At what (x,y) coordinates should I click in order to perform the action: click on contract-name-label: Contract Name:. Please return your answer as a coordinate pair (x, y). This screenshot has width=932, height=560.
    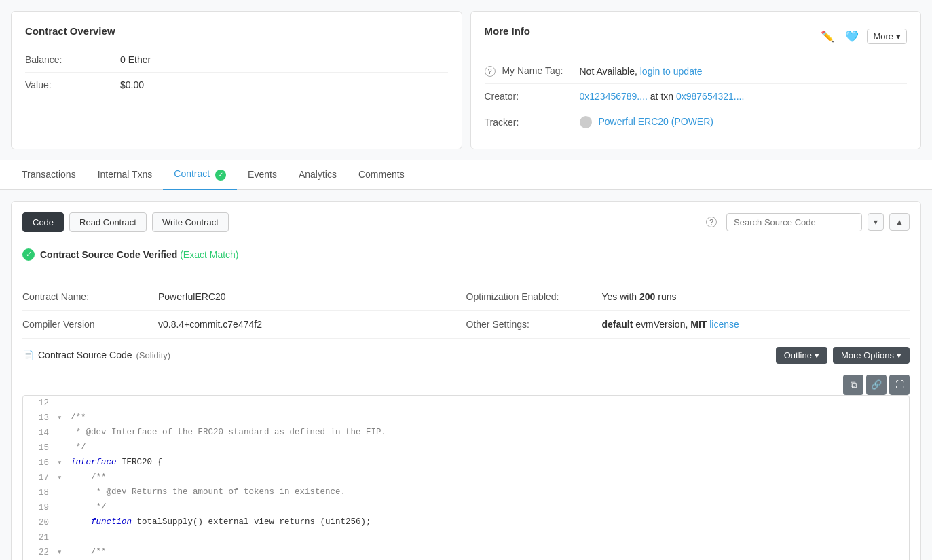
    Looking at the image, I should click on (90, 297).